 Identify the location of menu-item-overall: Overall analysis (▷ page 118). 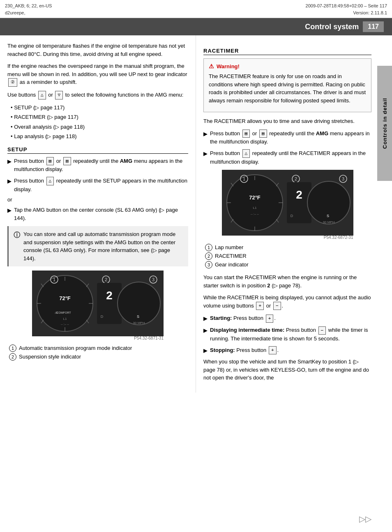
(99, 127).